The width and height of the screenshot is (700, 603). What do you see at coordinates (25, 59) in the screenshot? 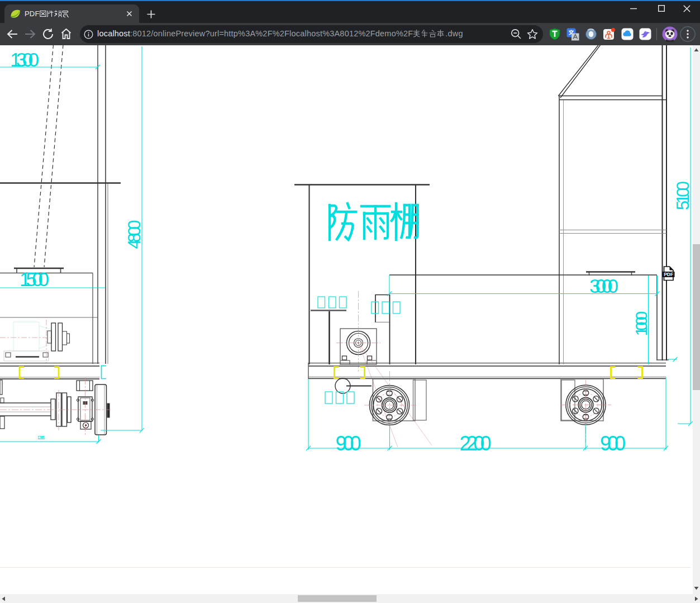
I see `svg-text: 1300` at bounding box center [25, 59].